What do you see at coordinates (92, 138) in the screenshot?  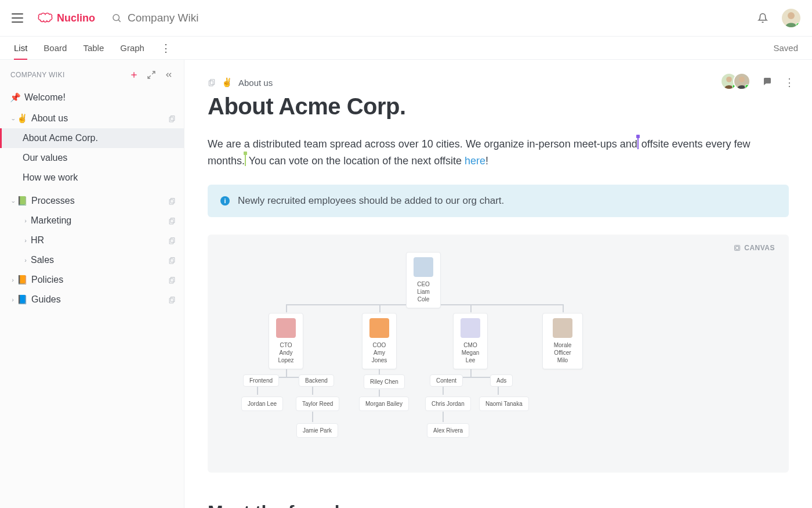 I see `sidebar-item-about-acme: About Acme Corp.` at bounding box center [92, 138].